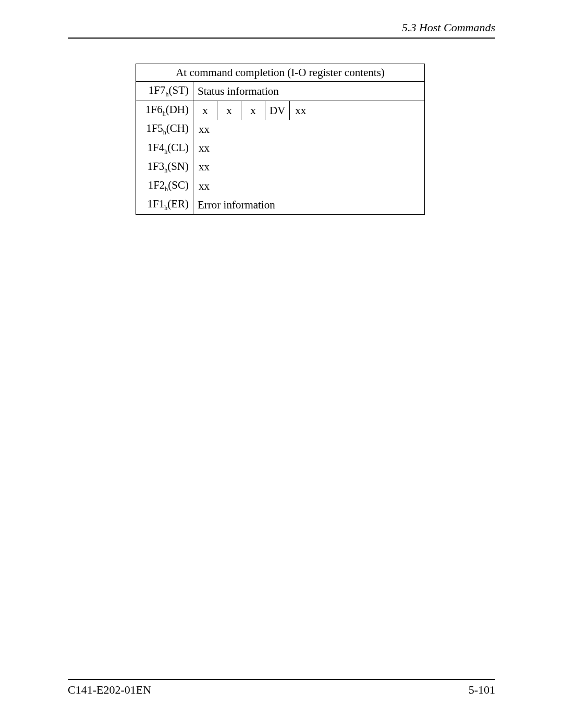  I want to click on reg-label-cl: 1F4h(CL), so click(165, 149).